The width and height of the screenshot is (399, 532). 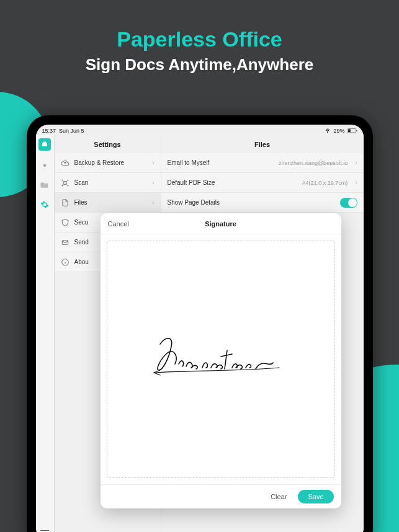 I want to click on sidebar-gear-icon, so click(x=45, y=205).